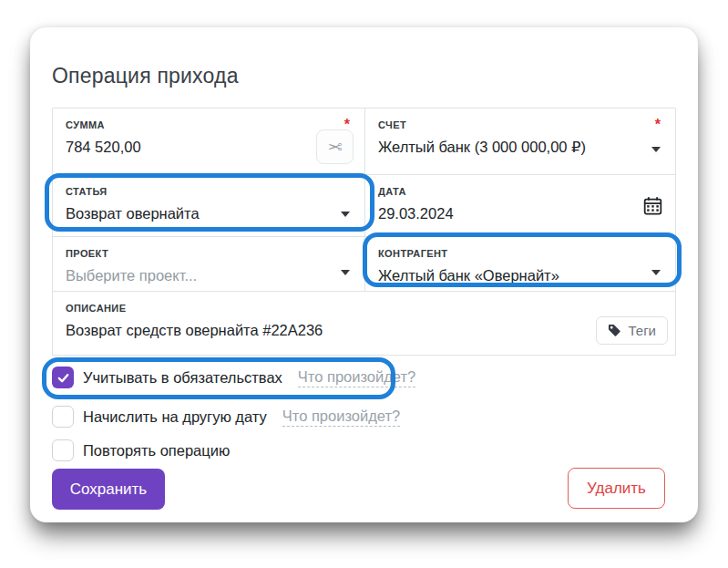 This screenshot has width=728, height=568. Describe the element at coordinates (614, 330) in the screenshot. I see `tag-icon` at that location.